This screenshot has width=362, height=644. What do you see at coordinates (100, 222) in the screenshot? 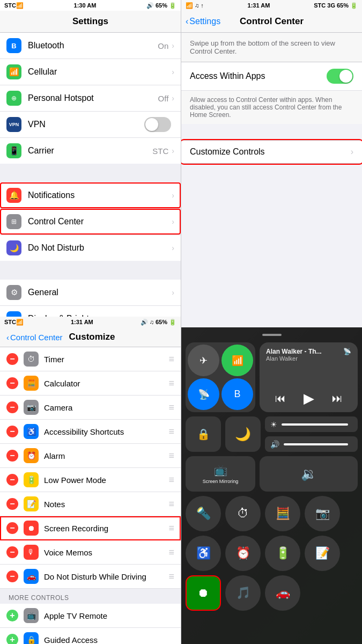
I see `control-center-label: Control Center` at bounding box center [100, 222].